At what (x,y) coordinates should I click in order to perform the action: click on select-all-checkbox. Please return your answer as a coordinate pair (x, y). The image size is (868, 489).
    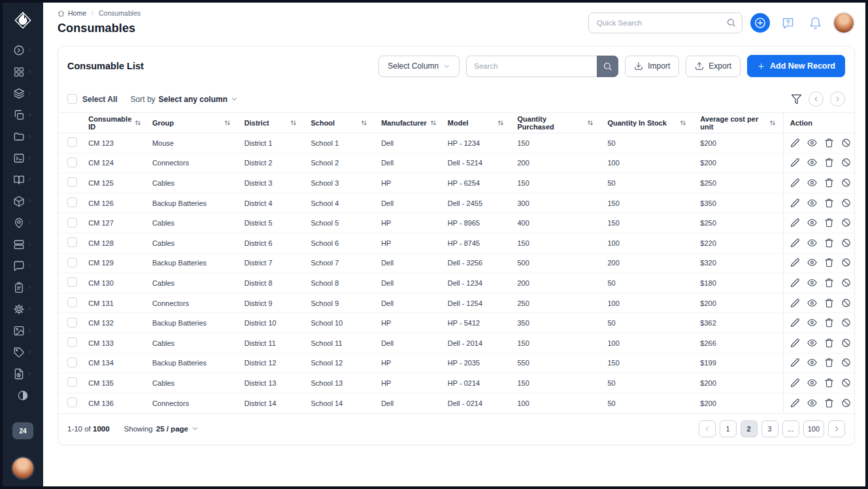
    Looking at the image, I should click on (72, 99).